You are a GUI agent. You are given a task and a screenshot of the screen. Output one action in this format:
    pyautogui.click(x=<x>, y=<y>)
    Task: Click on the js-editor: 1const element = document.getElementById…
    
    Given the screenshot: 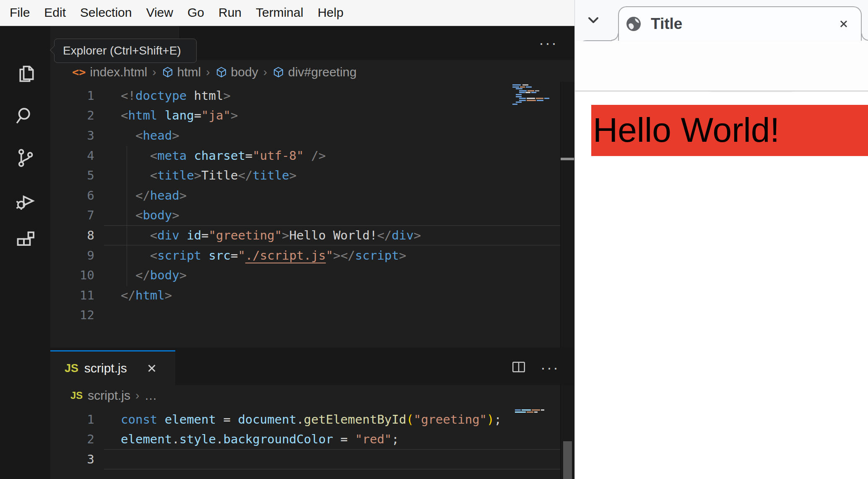 What is the action you would take?
    pyautogui.click(x=305, y=438)
    